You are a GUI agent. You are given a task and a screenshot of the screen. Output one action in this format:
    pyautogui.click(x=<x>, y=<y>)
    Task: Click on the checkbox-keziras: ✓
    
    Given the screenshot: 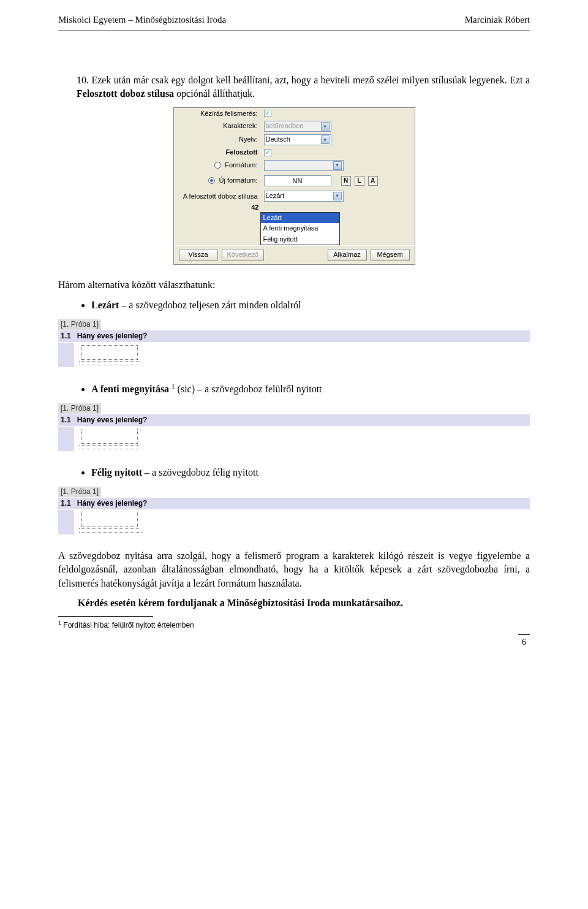 What is the action you would take?
    pyautogui.click(x=268, y=113)
    